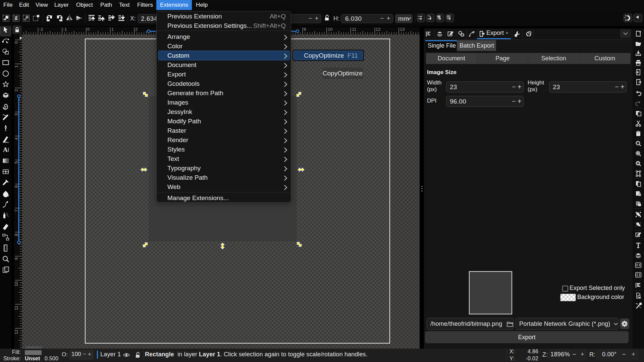  What do you see at coordinates (5, 149) in the screenshot?
I see `svg-text: A` at bounding box center [5, 149].